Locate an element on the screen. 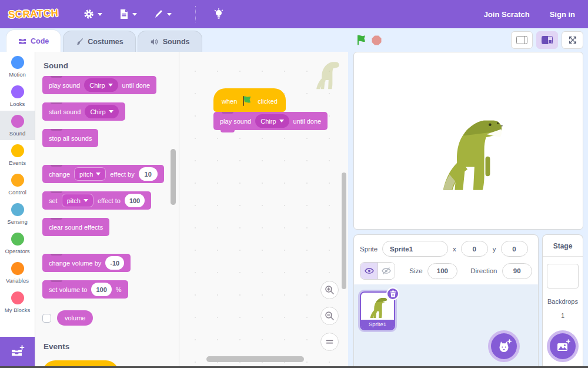 The image size is (588, 368). category-operators: Operators is located at coordinates (18, 243).